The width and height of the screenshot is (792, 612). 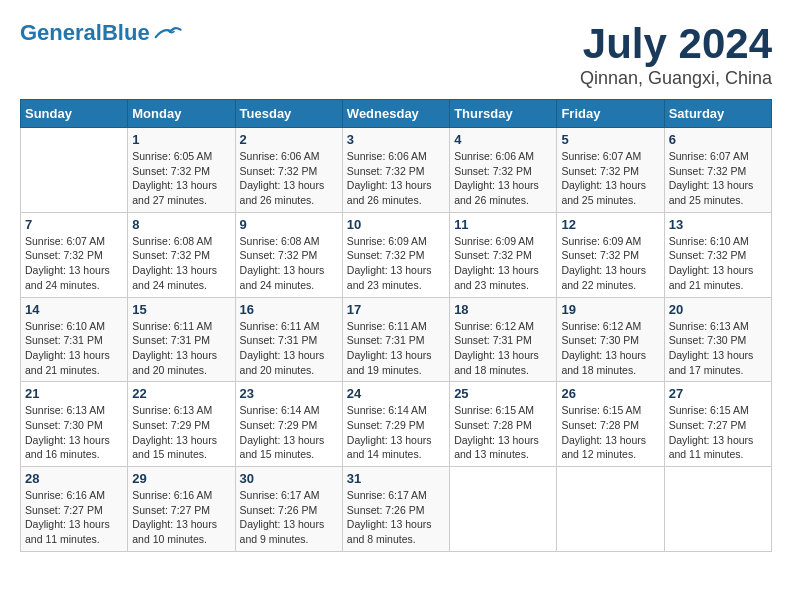 What do you see at coordinates (74, 510) in the screenshot?
I see `calendar-cell: 28Sunrise: 6:16 AM Sunset: 7:27 PM Dayli…` at bounding box center [74, 510].